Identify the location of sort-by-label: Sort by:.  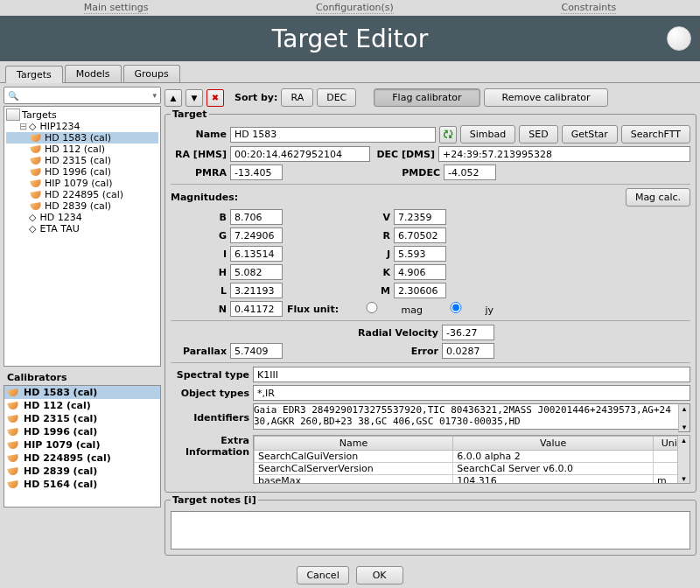
(256, 98).